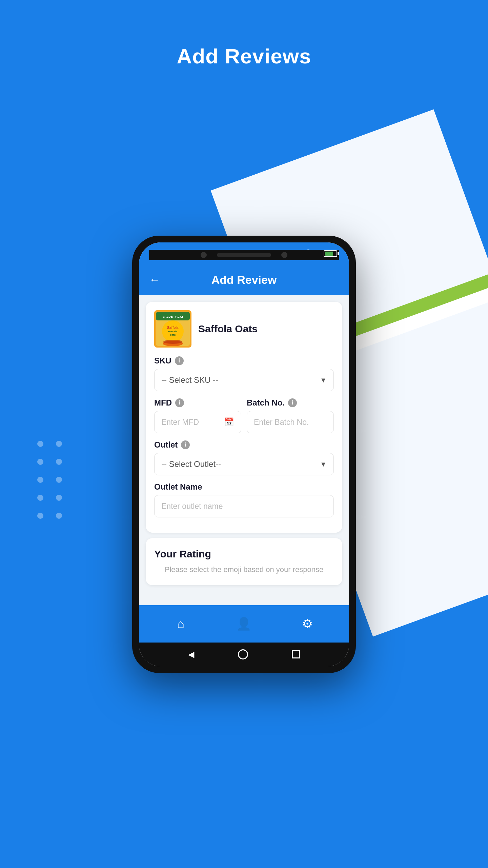 This screenshot has height=868, width=488. I want to click on android-back-button: ◀, so click(191, 654).